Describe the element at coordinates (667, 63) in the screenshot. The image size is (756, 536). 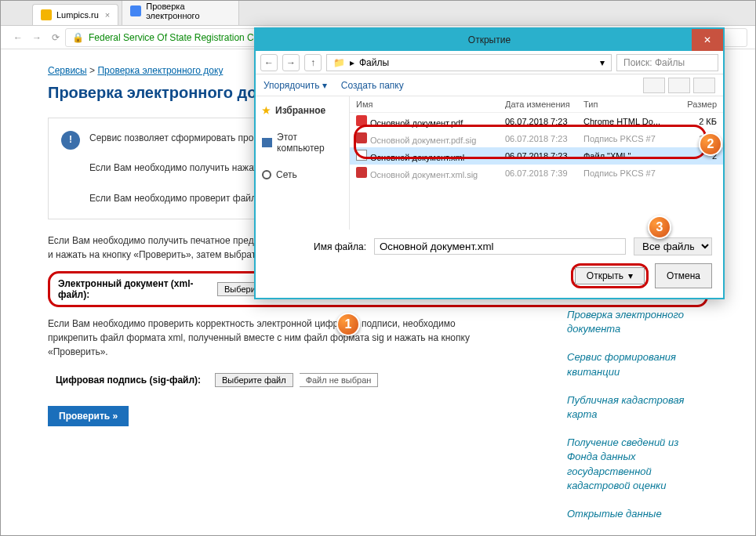
I see `search-input: Поиск: Файлы` at that location.